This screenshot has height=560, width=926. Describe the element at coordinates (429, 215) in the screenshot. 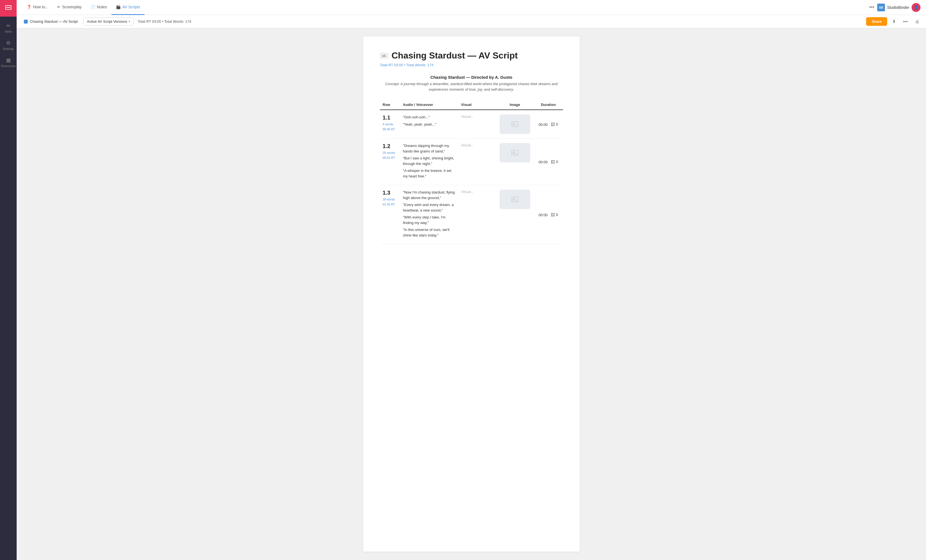

I see `audio-cell: "Now I'm chasing stardust, flying high a…` at that location.